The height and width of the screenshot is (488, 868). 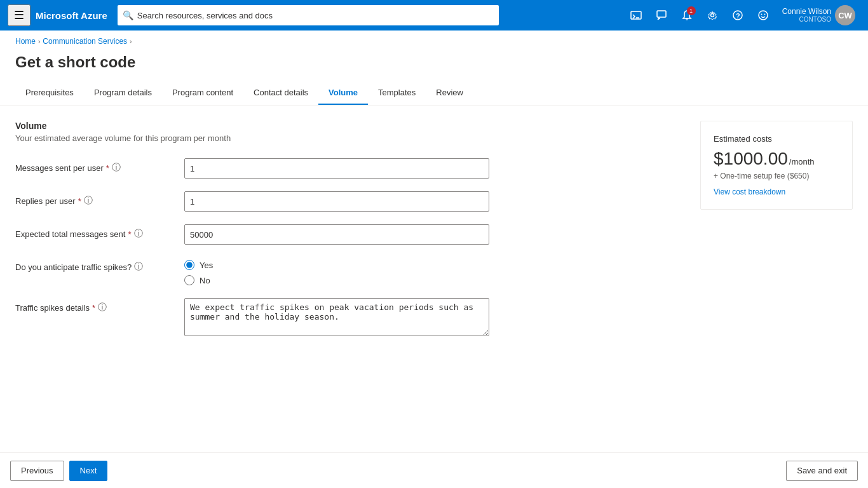 What do you see at coordinates (94, 308) in the screenshot?
I see `required-star-4: *` at bounding box center [94, 308].